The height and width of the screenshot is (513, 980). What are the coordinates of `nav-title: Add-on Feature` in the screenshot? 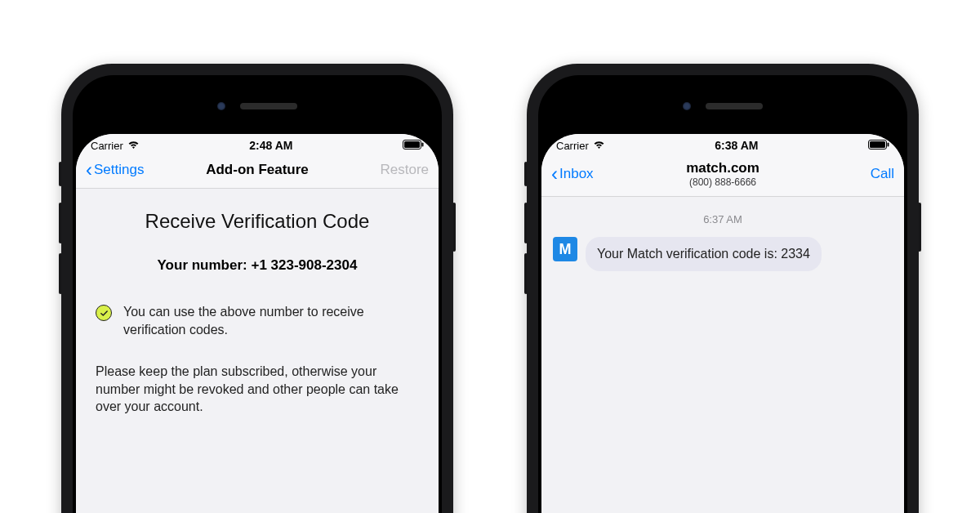 It's located at (257, 170).